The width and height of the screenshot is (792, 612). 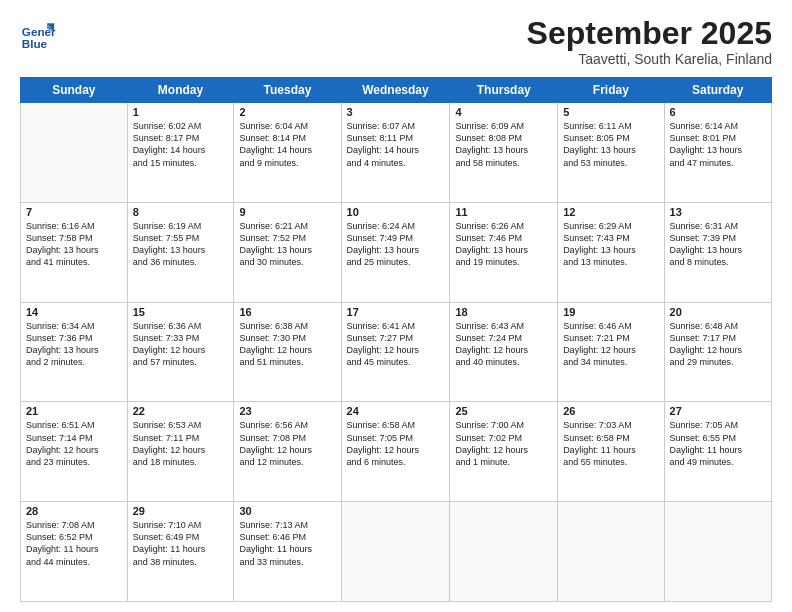 What do you see at coordinates (504, 212) in the screenshot?
I see `day-number: 11` at bounding box center [504, 212].